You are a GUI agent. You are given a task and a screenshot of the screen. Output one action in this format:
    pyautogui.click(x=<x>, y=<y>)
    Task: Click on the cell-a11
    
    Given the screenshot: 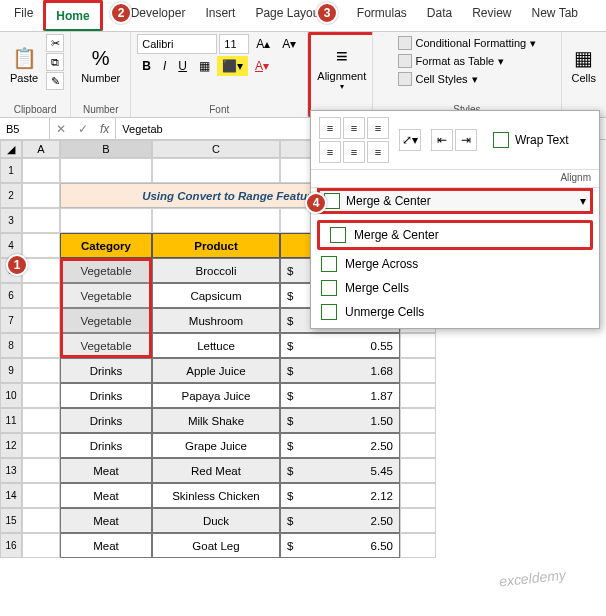 What is the action you would take?
    pyautogui.click(x=41, y=420)
    